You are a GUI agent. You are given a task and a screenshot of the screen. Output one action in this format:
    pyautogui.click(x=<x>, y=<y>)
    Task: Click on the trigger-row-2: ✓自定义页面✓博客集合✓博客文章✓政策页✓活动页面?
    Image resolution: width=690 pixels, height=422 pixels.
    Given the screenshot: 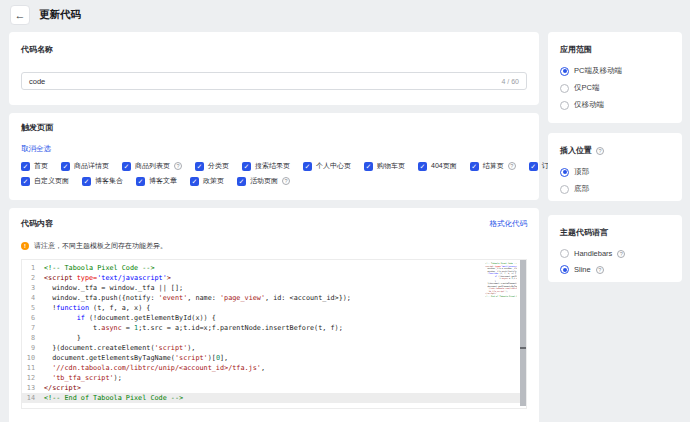 What is the action you would take?
    pyautogui.click(x=274, y=181)
    